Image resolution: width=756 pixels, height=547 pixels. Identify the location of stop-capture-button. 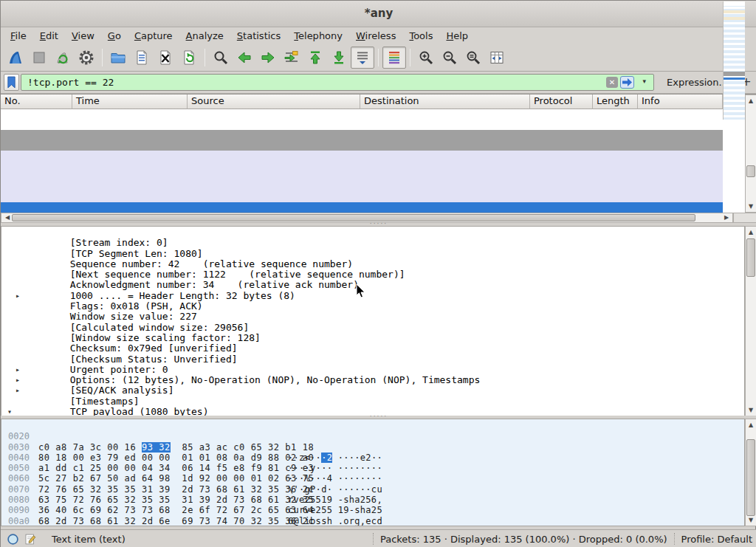
(39, 58).